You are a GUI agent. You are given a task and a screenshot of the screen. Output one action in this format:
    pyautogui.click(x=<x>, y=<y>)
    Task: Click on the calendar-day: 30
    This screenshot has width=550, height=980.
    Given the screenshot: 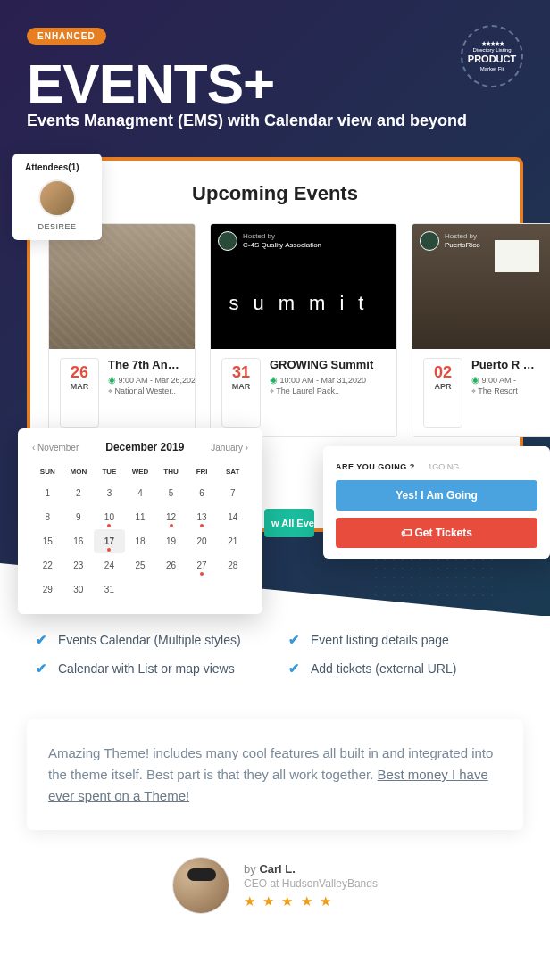 What is the action you would take?
    pyautogui.click(x=79, y=589)
    